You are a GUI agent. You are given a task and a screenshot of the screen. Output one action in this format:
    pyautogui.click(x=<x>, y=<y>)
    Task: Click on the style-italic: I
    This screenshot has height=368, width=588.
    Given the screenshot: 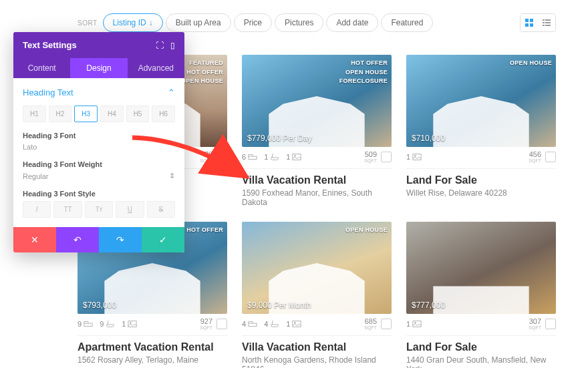 What is the action you would take?
    pyautogui.click(x=37, y=210)
    